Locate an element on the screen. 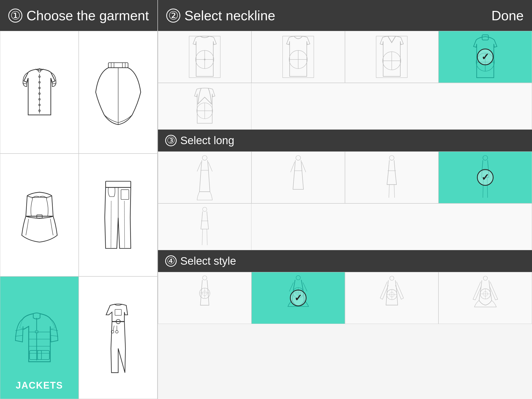  neckline-round is located at coordinates (298, 57).